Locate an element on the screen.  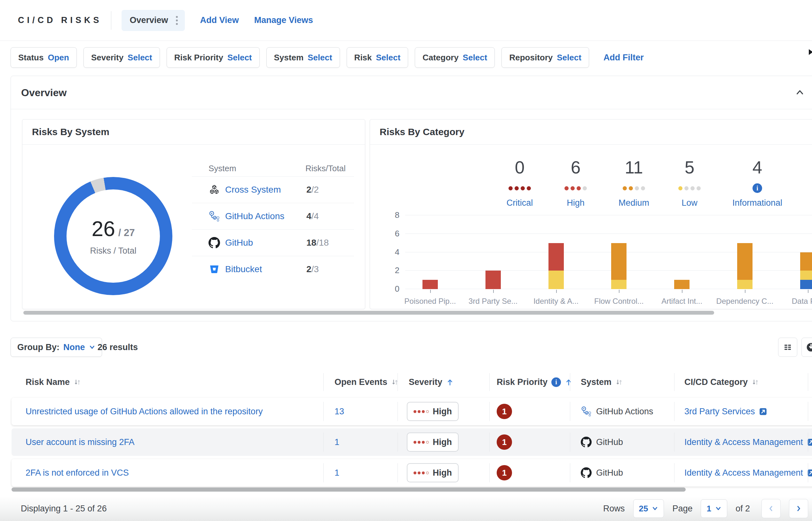
filter-chip-category: Category Select is located at coordinates (455, 58).